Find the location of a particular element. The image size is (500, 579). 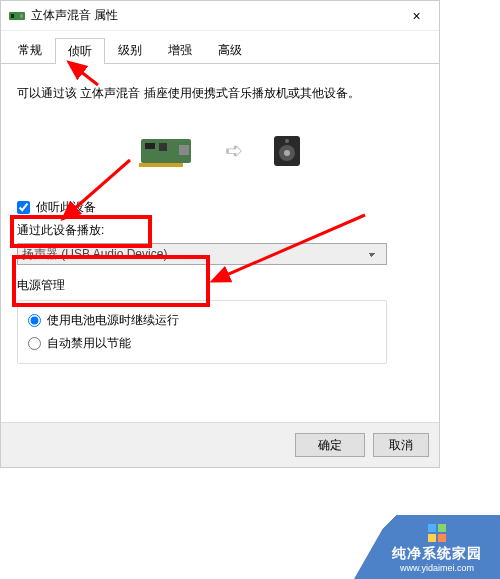

window-title: 立体声混音 属性 is located at coordinates (74, 16).